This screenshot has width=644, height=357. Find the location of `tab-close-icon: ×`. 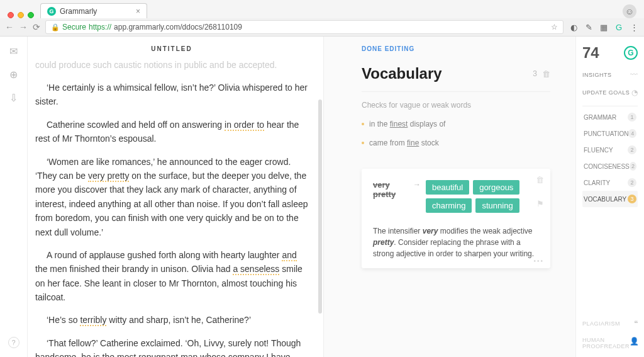

tab-close-icon: × is located at coordinates (138, 11).